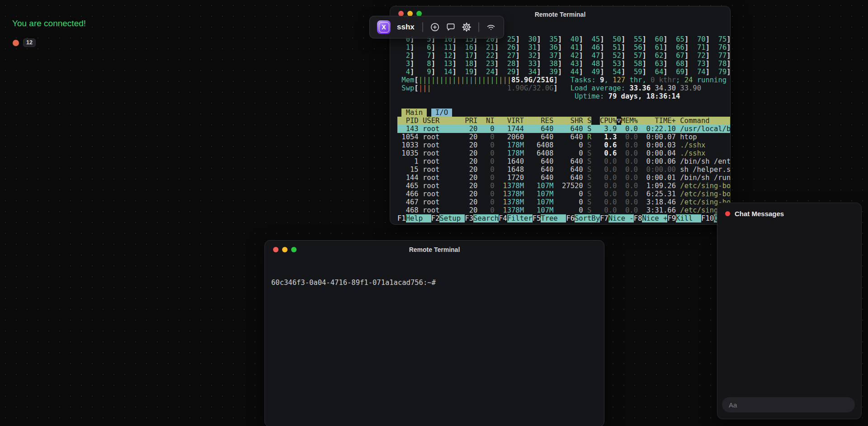 This screenshot has width=868, height=426. Describe the element at coordinates (29, 43) in the screenshot. I see `participant-count-badge: 12` at that location.